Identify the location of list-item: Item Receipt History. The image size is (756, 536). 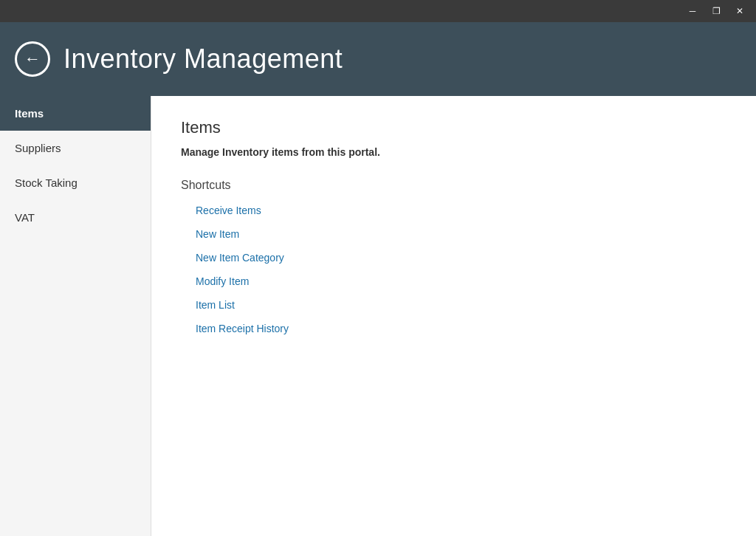
(461, 329).